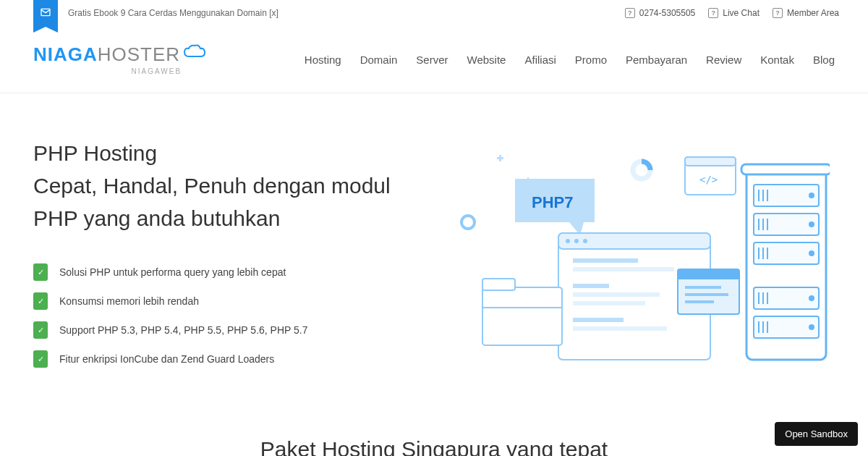 This screenshot has height=456, width=868. Describe the element at coordinates (732, 13) in the screenshot. I see `topbar-right: ? 0274-5305505 ? Live Chat ? Member Area` at that location.